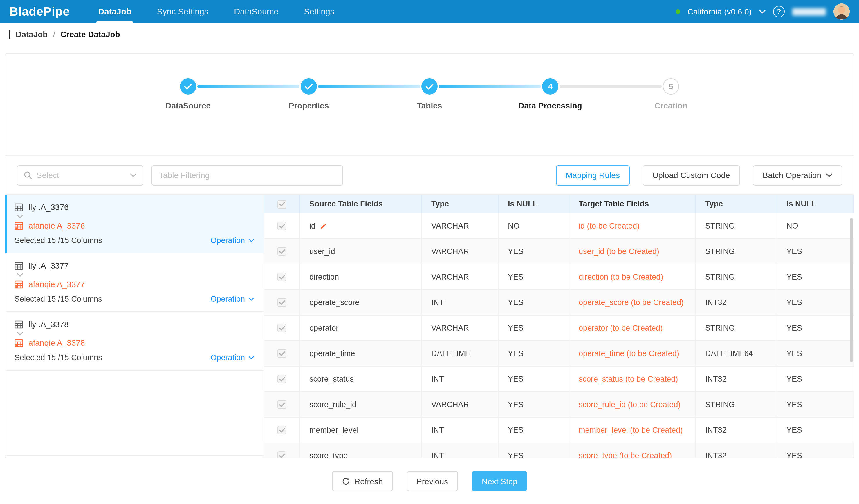 This screenshot has height=504, width=859. What do you see at coordinates (188, 106) in the screenshot?
I see `step-label: DataSource` at bounding box center [188, 106].